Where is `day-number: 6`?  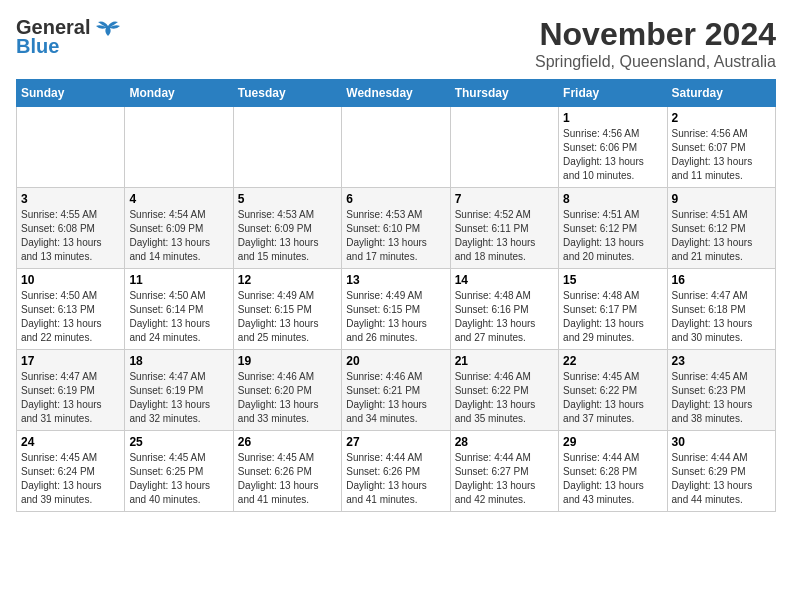 day-number: 6 is located at coordinates (396, 199).